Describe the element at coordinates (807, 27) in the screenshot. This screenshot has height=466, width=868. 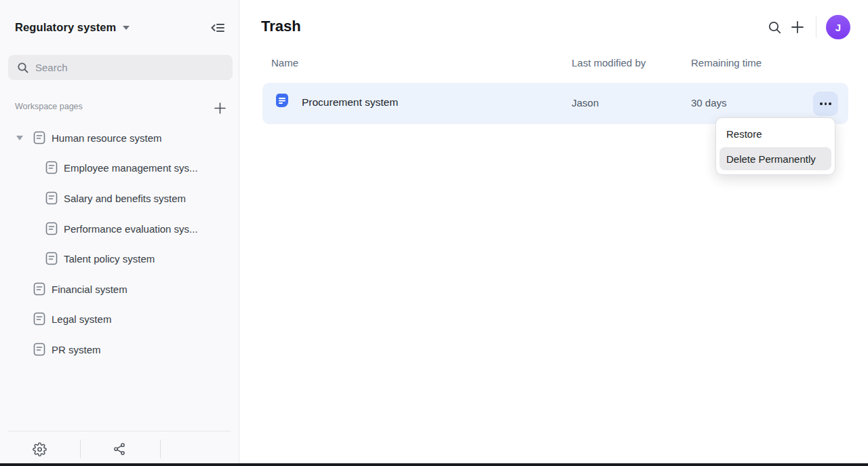
I see `header-actions: J` at that location.